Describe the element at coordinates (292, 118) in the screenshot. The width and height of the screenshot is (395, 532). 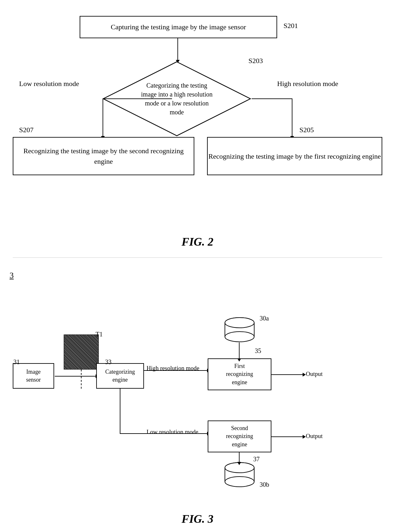
I see `arrow-diamond-right-vert` at that location.